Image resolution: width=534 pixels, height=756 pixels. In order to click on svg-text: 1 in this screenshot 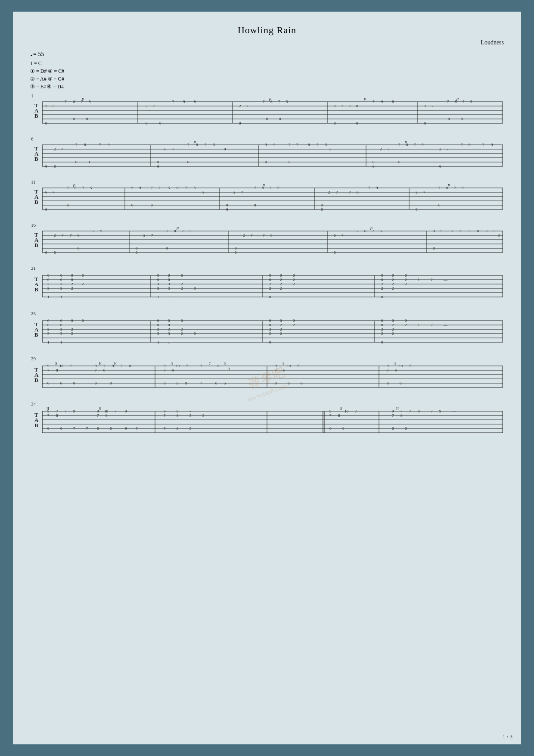, I will do `click(48, 342)`.